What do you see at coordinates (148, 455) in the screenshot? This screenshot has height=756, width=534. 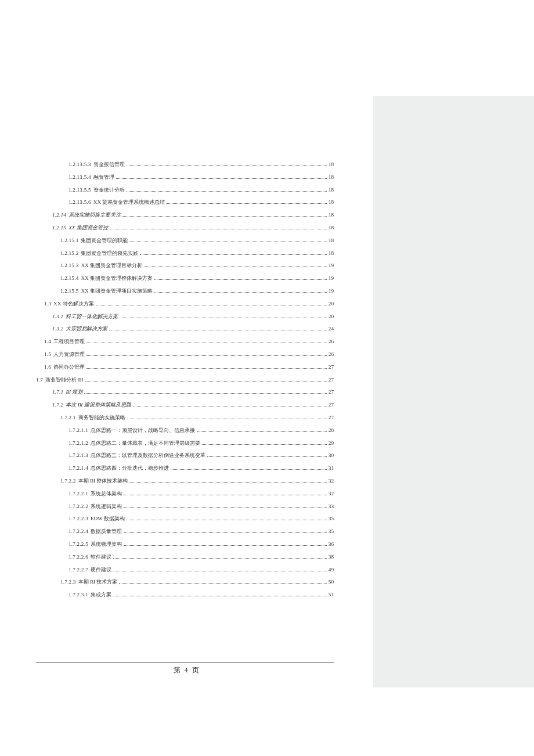 I see `toc-entry-title: 总体思路三：以管理及数据分析倒逼业务系统变革` at bounding box center [148, 455].